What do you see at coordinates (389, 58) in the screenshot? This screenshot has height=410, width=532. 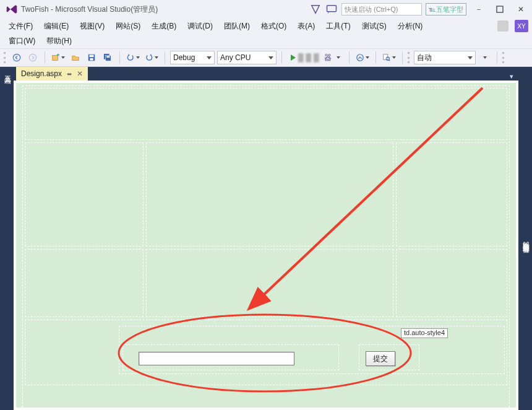 I see `find-in-files-button` at bounding box center [389, 58].